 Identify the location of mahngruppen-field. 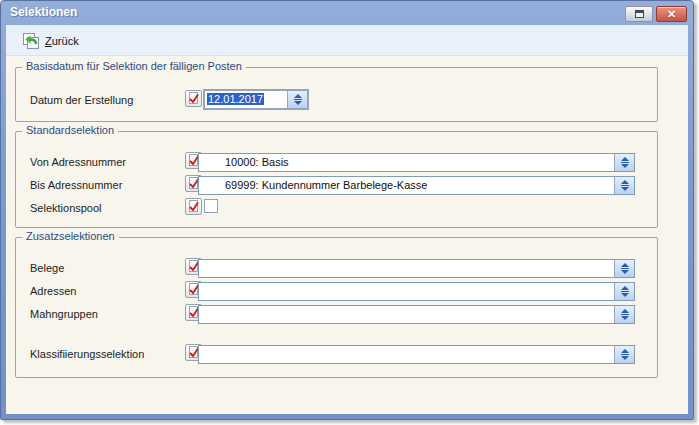
(416, 314).